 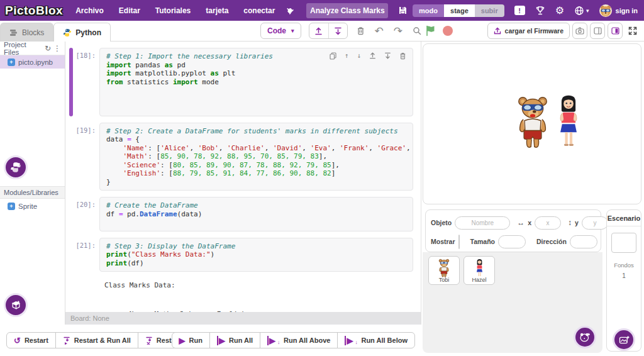 I want to click on run-all-below-icon: ▶, so click(x=348, y=341).